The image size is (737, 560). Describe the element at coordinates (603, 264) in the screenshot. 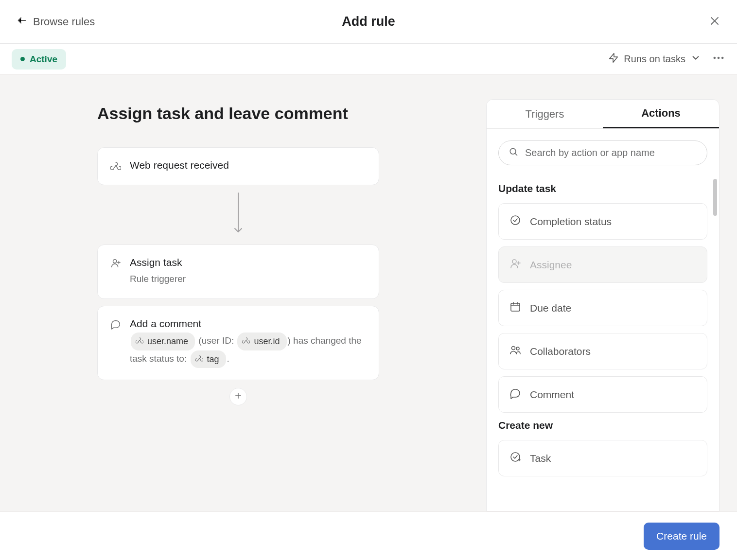

I see `action-option-assignee: Assignee` at that location.